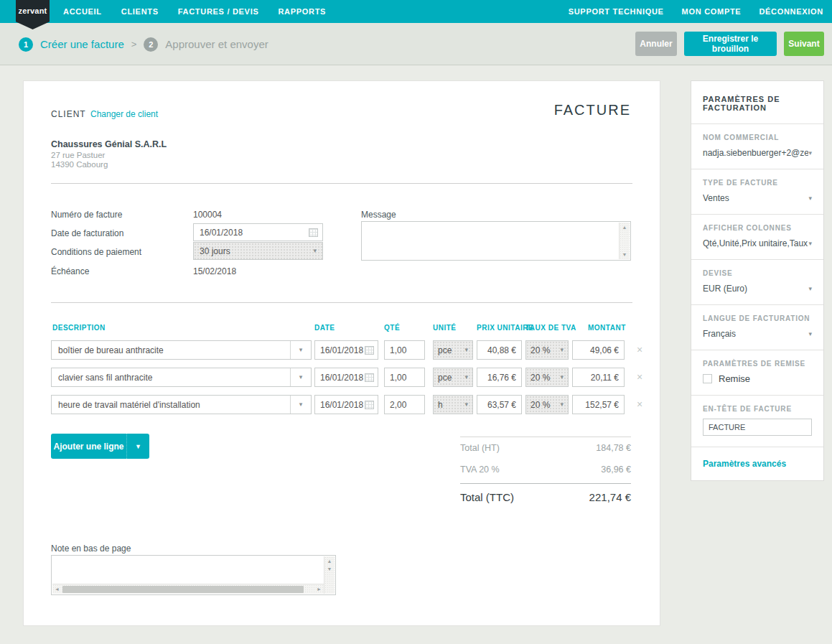  What do you see at coordinates (258, 251) in the screenshot?
I see `payment-terms-select: 30 jours ▾` at bounding box center [258, 251].